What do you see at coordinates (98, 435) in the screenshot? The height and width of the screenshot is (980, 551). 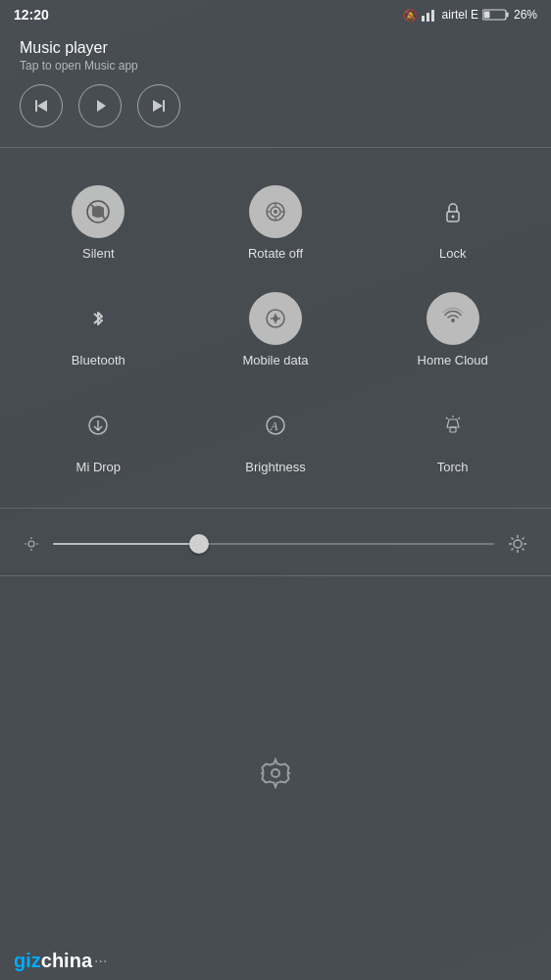 I see `tile-mi-drop: Mi Drop` at bounding box center [98, 435].